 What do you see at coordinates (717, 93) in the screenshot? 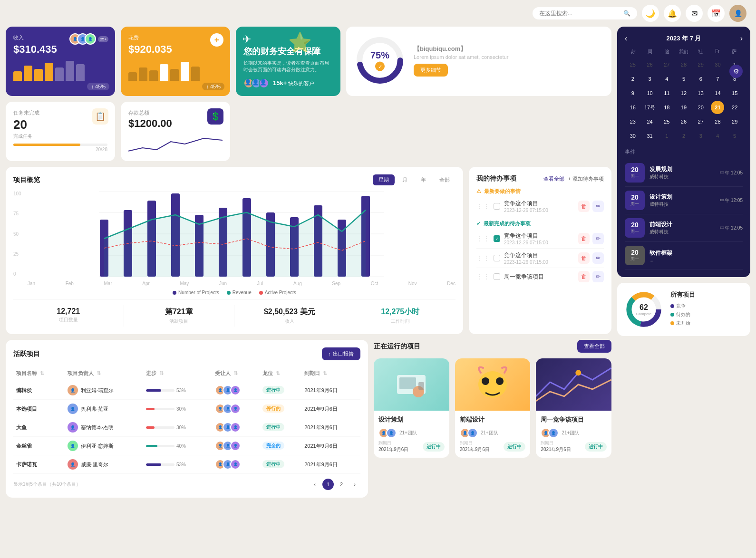
I see `cal-day: 14` at bounding box center [717, 93].